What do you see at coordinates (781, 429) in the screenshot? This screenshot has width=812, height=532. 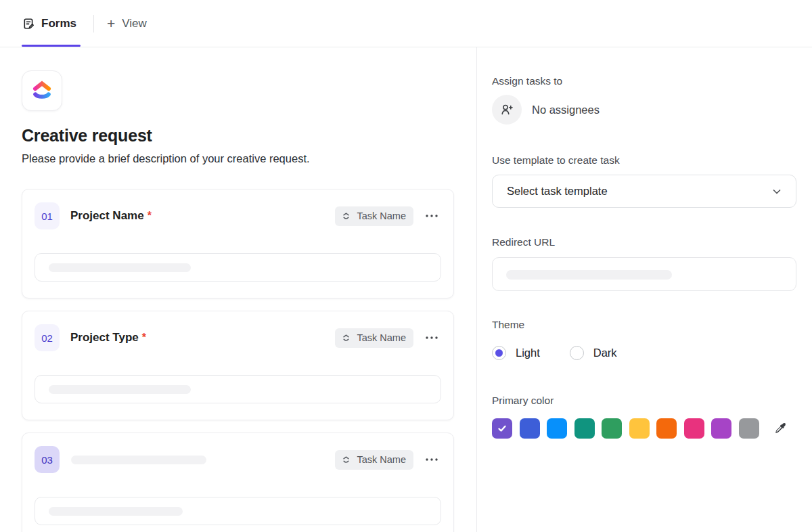 I see `eyedropper-icon` at bounding box center [781, 429].